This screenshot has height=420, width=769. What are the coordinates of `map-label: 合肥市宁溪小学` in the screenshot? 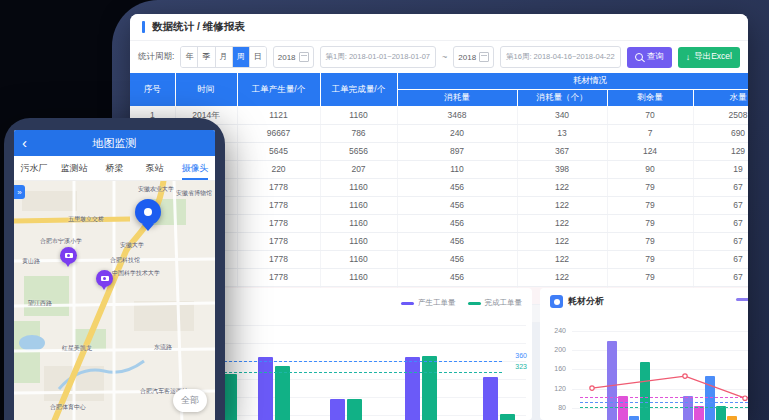 It's located at (61, 242).